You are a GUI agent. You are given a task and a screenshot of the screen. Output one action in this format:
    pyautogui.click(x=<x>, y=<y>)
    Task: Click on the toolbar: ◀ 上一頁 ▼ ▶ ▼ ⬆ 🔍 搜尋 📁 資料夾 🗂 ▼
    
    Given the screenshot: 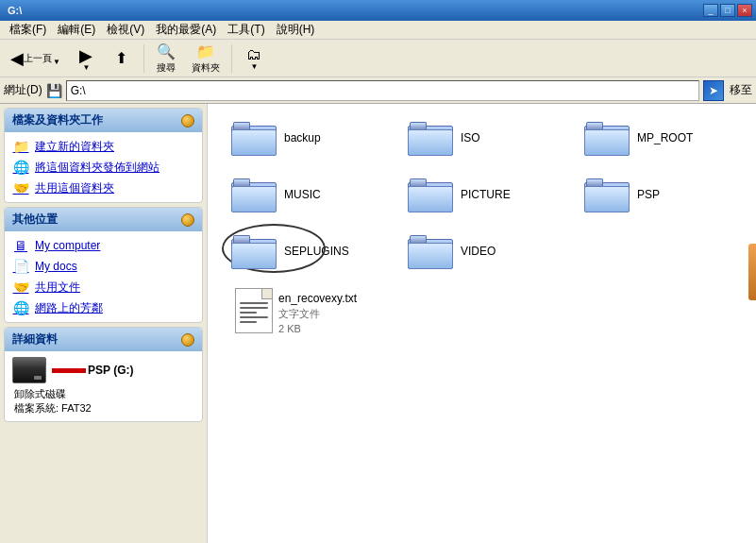 What is the action you would take?
    pyautogui.click(x=378, y=59)
    